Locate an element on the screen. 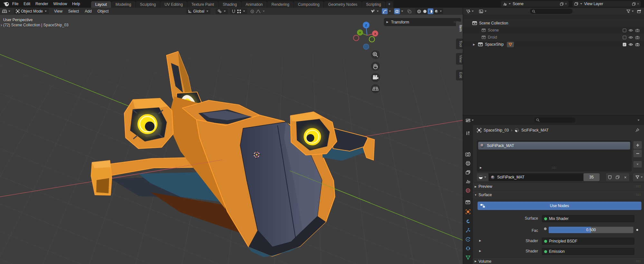 The height and width of the screenshot is (264, 644). properties-search is located at coordinates (555, 120).